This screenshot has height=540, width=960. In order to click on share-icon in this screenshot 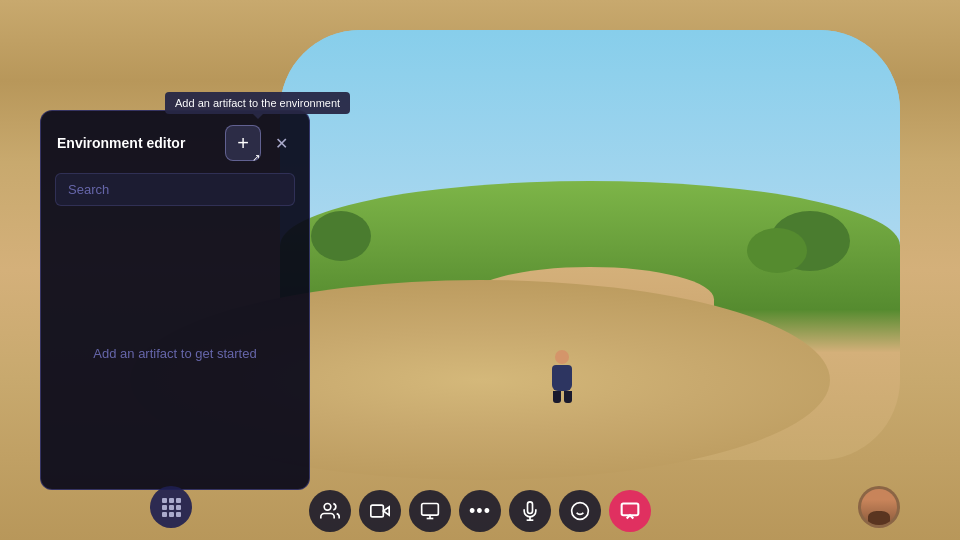, I will do `click(630, 511)`.